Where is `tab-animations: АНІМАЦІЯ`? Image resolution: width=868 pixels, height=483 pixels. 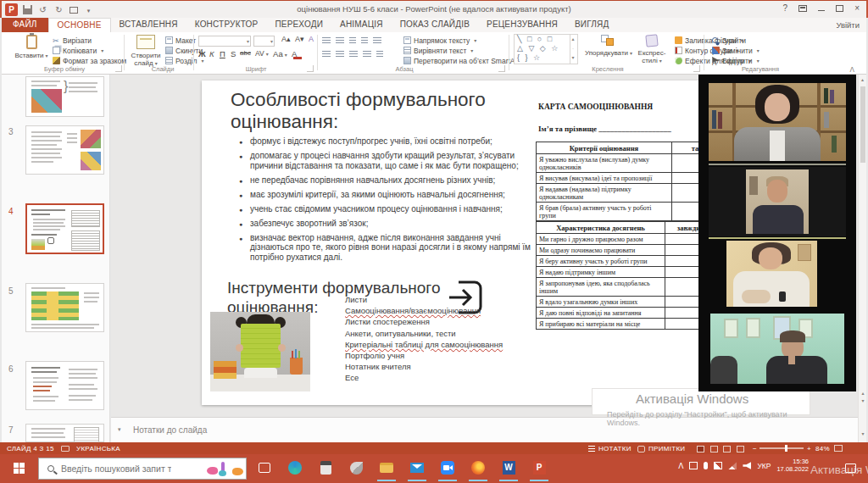
tab-animations: АНІМАЦІЯ is located at coordinates (361, 25).